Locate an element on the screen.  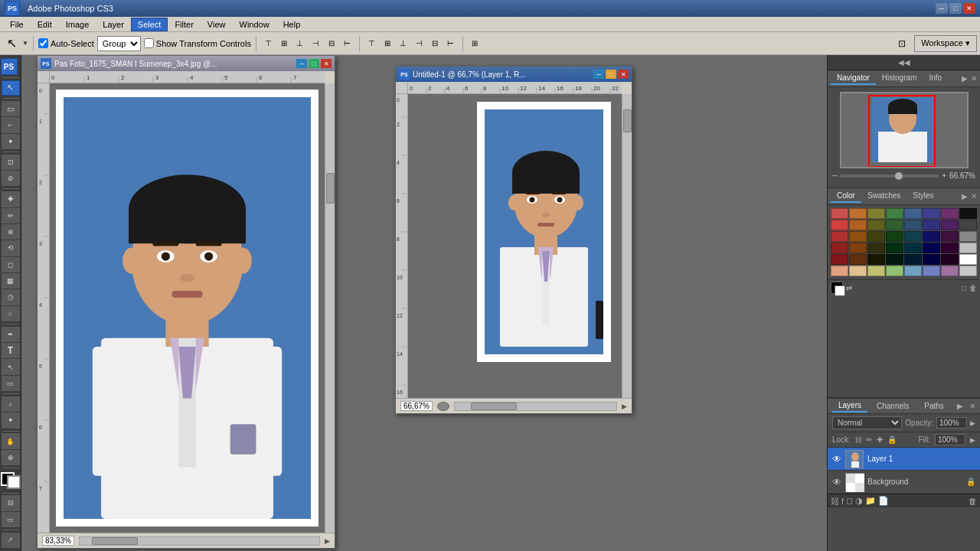
doc2-scrollbar-v is located at coordinates (626, 246).